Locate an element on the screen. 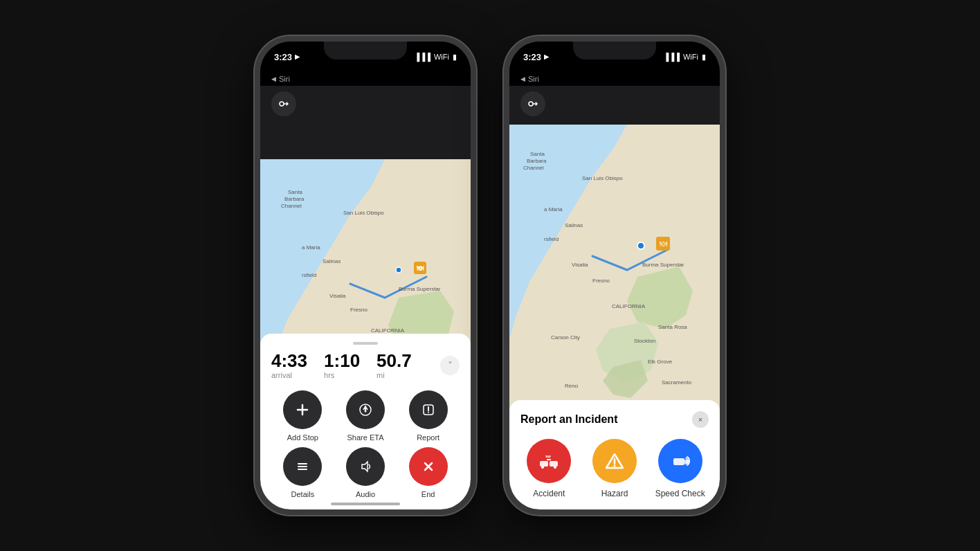 The image size is (980, 551). trip-info: 4:33 arrival 1:10 hrs 50.7 mi ˅ is located at coordinates (365, 365).